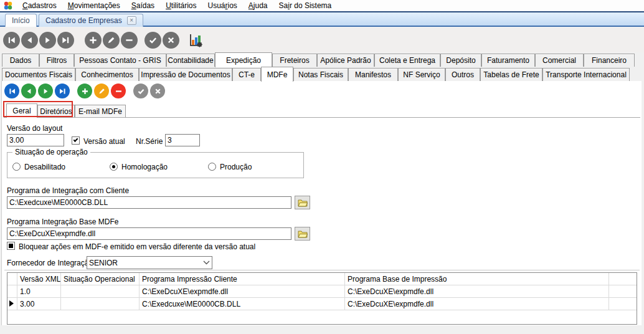 This screenshot has width=644, height=334. Describe the element at coordinates (68, 191) in the screenshot. I see `prog-integracao-cliente-label: Programa de Integração com Cliente` at that location.